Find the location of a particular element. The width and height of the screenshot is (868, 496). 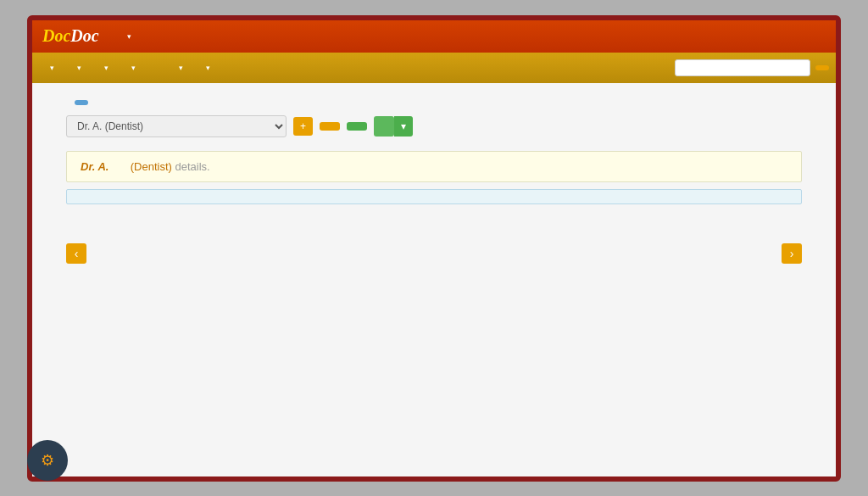

appointment-control-header is located at coordinates (434, 103).